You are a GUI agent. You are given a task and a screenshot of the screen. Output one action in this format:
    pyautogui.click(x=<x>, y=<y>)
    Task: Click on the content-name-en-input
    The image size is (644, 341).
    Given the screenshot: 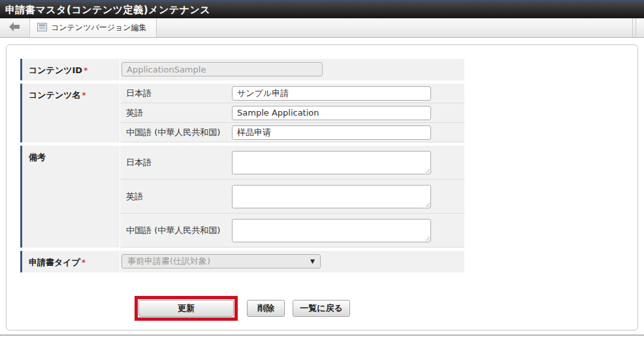 What is the action you would take?
    pyautogui.click(x=332, y=113)
    